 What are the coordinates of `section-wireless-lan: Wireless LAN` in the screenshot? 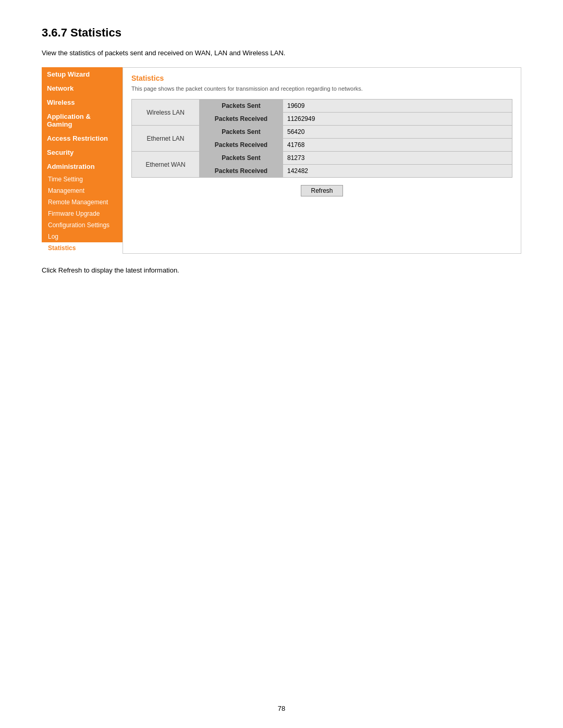 It's located at (166, 113).